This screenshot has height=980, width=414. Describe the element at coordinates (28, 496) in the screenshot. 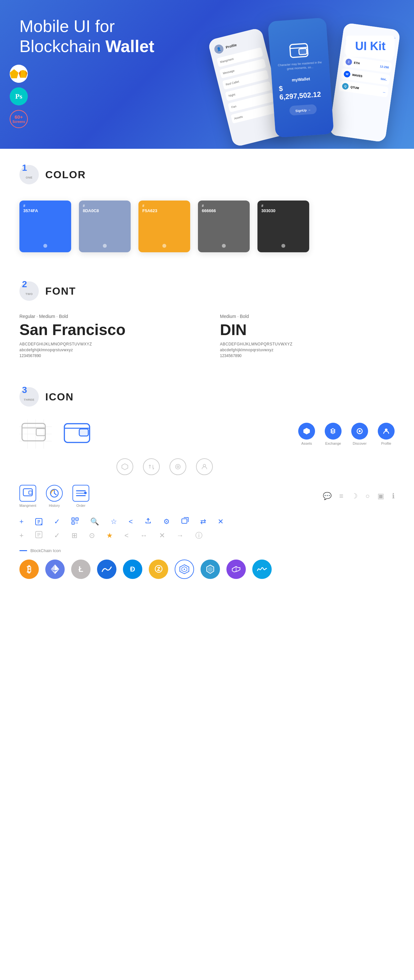

I see `management-icon-item: Mangment` at that location.